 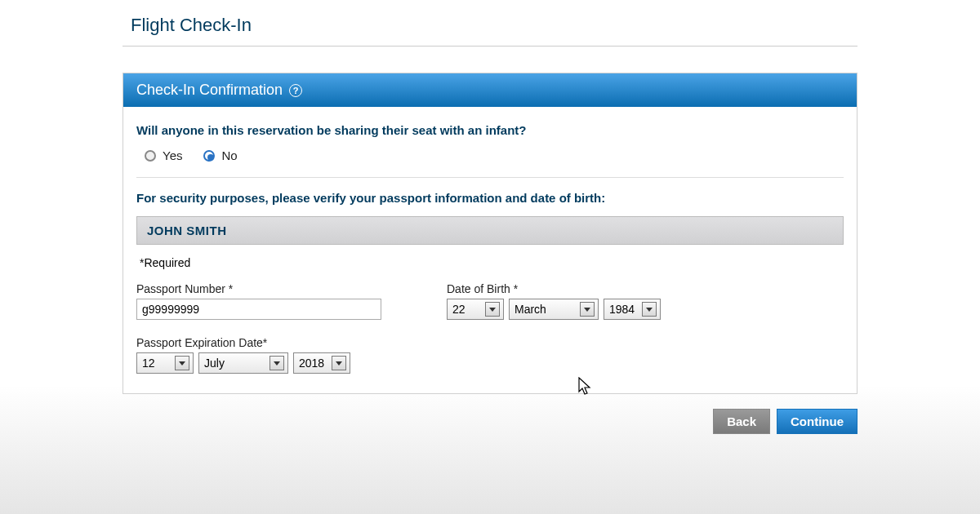 I want to click on exp-year-value: 2018, so click(x=312, y=363).